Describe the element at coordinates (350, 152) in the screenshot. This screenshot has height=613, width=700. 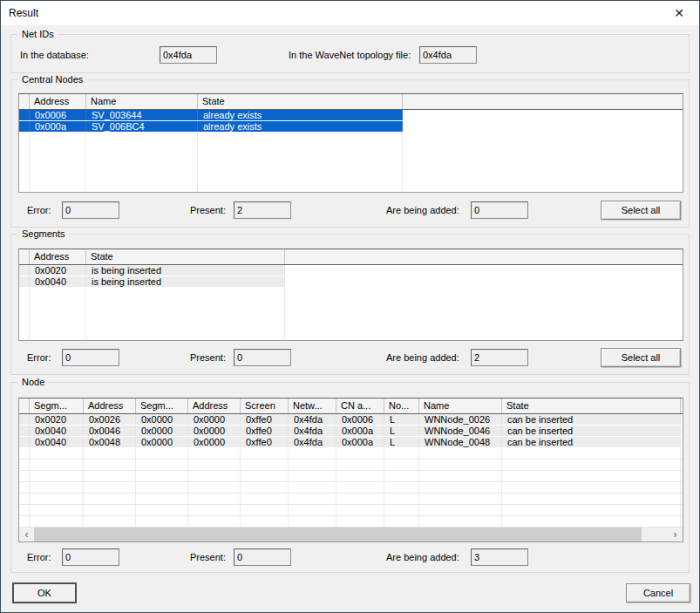
I see `table-body: 0x0006SV_003644already exists0x000aSV_00…` at that location.